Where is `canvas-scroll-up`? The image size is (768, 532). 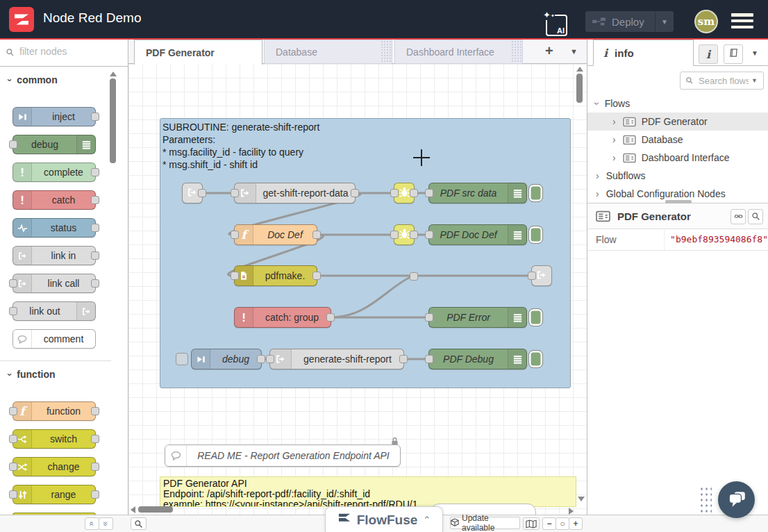 canvas-scroll-up is located at coordinates (580, 69).